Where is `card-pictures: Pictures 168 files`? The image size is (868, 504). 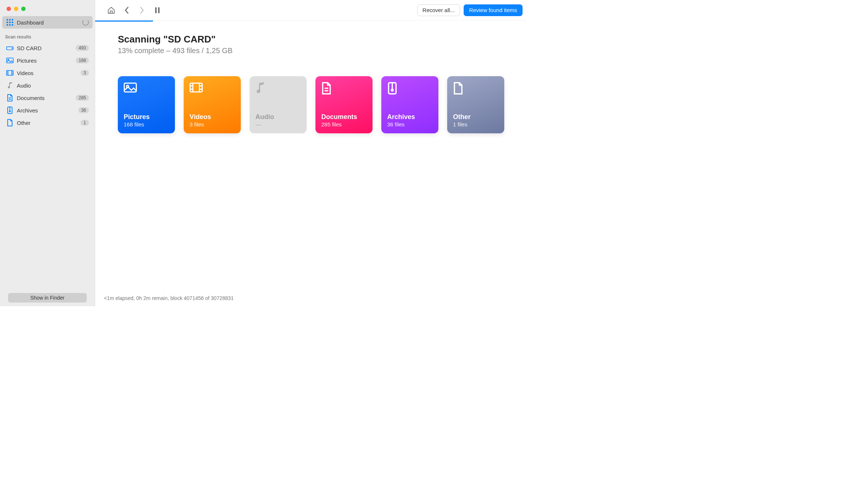
card-pictures: Pictures 168 files is located at coordinates (146, 105).